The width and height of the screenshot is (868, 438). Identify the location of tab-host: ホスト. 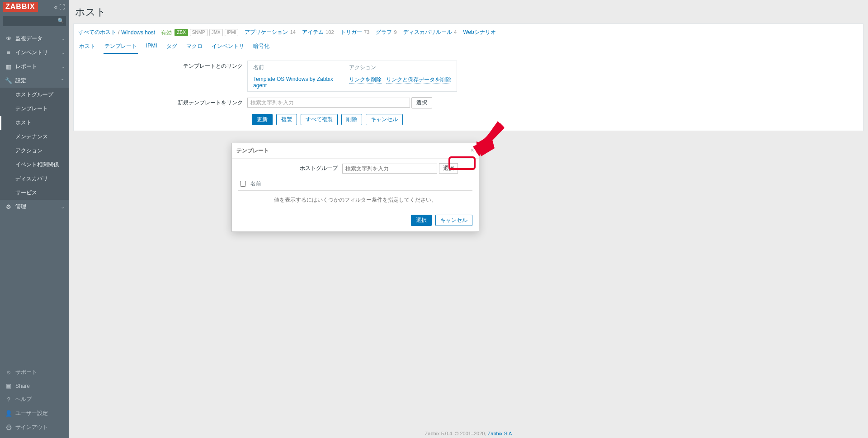
(87, 47).